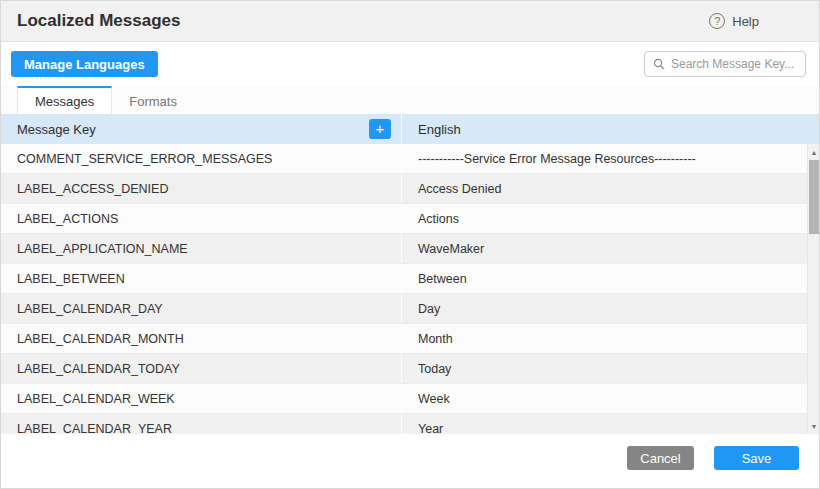 This screenshot has width=820, height=489. What do you see at coordinates (746, 22) in the screenshot?
I see `help-label: Help` at bounding box center [746, 22].